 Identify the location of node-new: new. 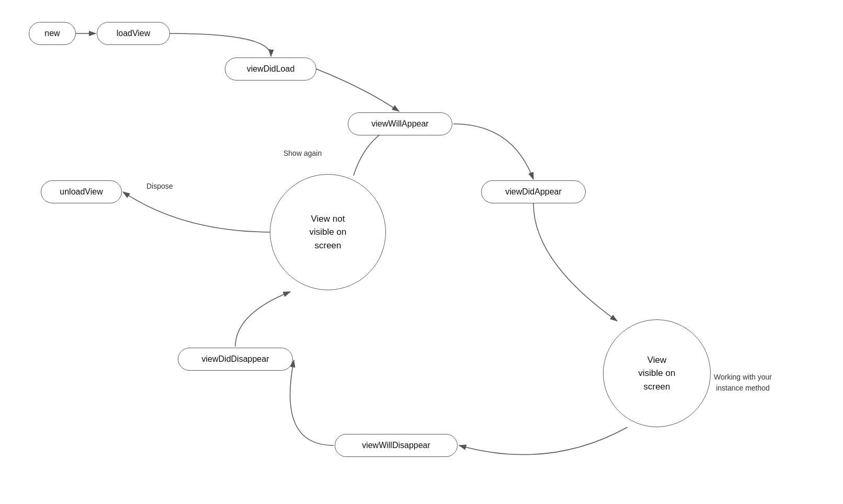
(52, 33).